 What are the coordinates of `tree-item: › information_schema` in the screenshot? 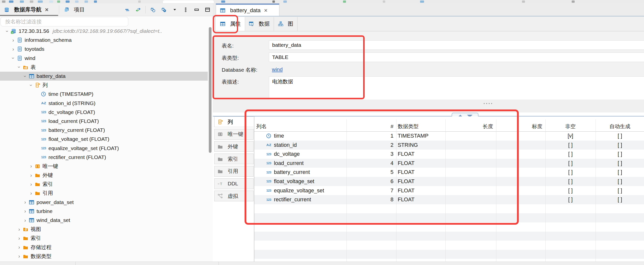 It's located at (104, 40).